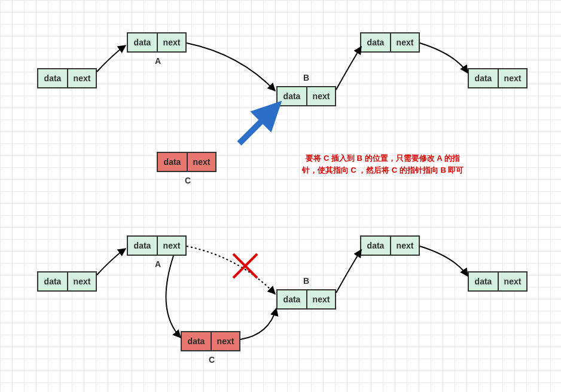  What do you see at coordinates (349, 68) in the screenshot?
I see `edge-B-n4` at bounding box center [349, 68].